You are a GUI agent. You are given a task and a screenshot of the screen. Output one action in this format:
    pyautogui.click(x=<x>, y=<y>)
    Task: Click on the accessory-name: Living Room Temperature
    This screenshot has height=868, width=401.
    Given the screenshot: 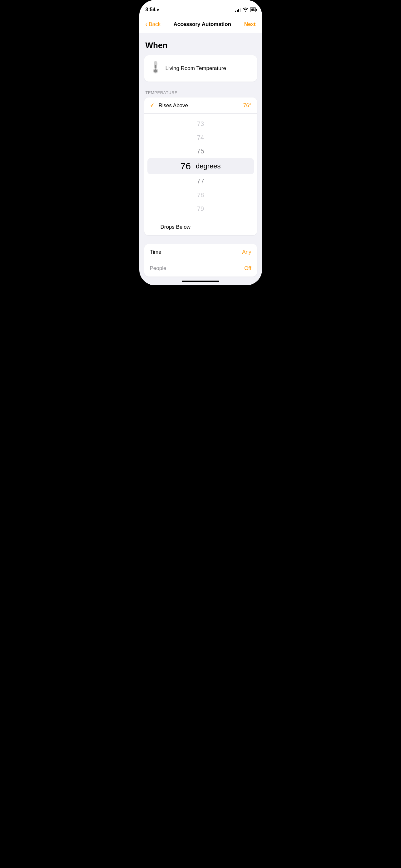 What is the action you would take?
    pyautogui.click(x=196, y=68)
    